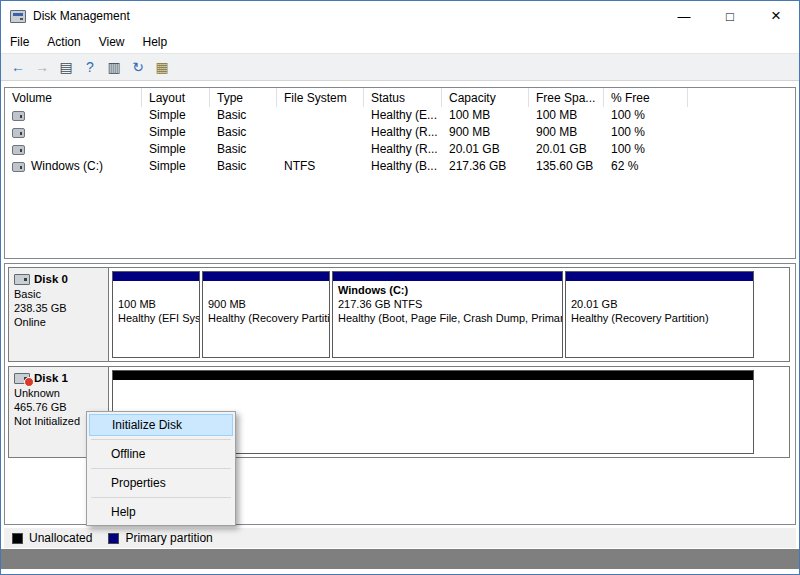 This screenshot has height=575, width=800. What do you see at coordinates (58, 308) in the screenshot?
I see `disk-size: 238.35 GB` at bounding box center [58, 308].